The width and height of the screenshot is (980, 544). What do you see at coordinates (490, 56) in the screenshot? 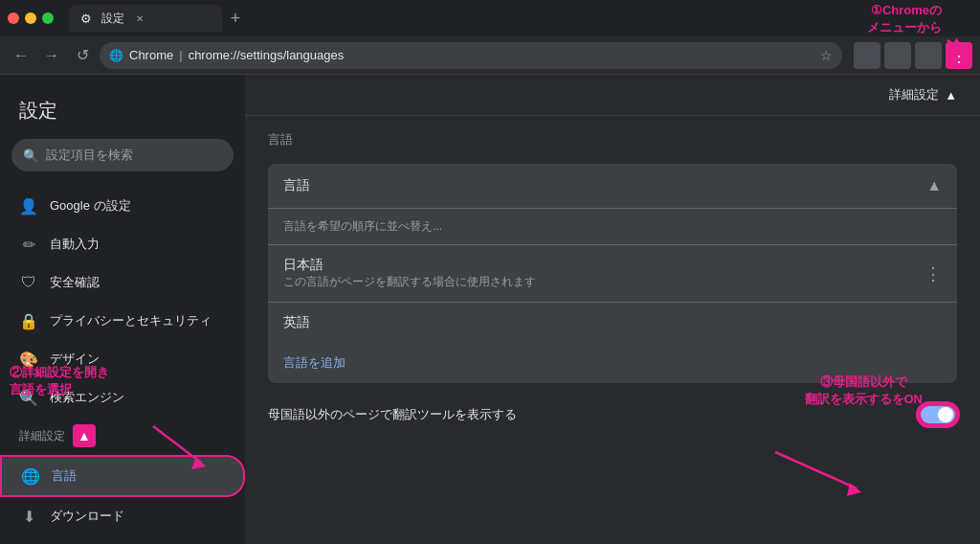
I see `navigation-bar: ← → ↺ 🌐 Chrome | chrome://settings/langu…` at bounding box center [490, 56].